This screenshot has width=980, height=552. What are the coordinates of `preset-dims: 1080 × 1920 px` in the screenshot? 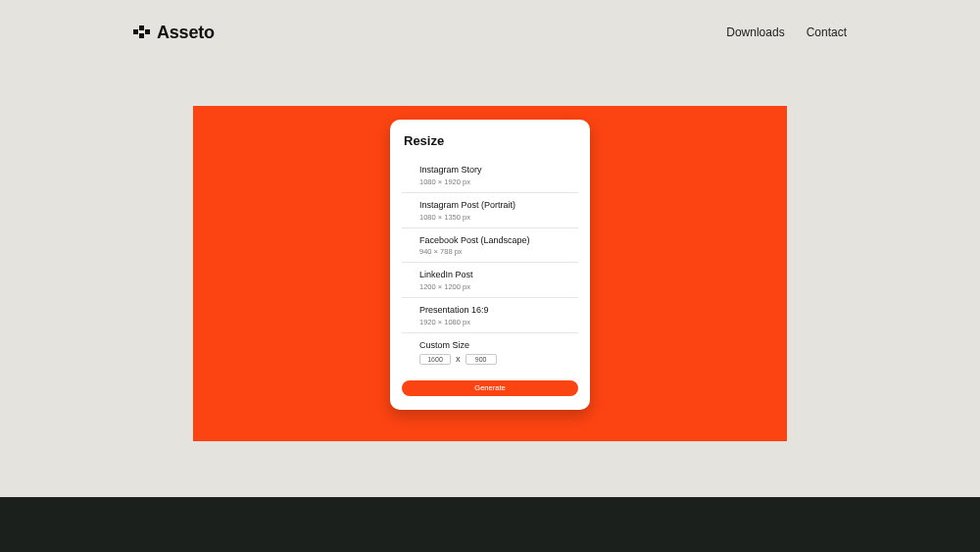 It's located at (499, 182).